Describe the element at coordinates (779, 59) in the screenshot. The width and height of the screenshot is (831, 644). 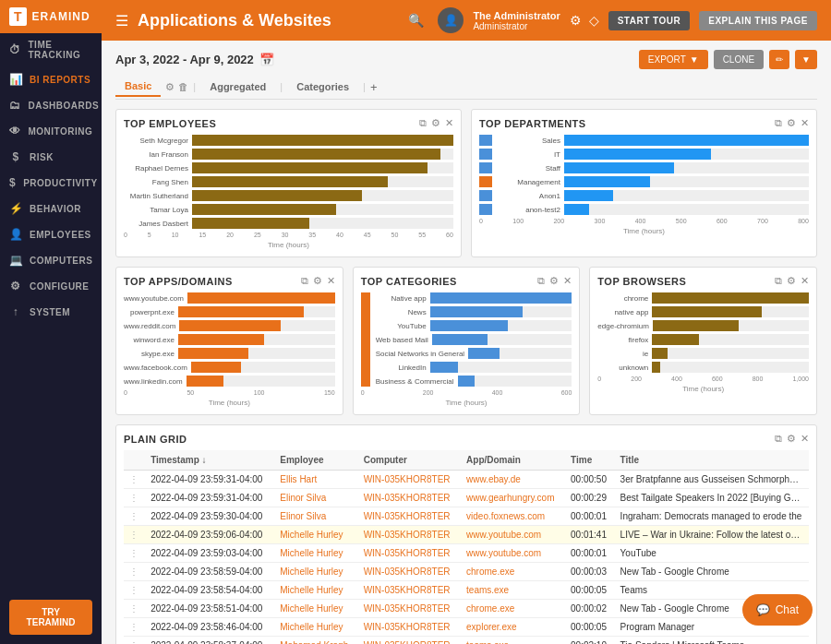
I see `edit-button: ✏` at that location.